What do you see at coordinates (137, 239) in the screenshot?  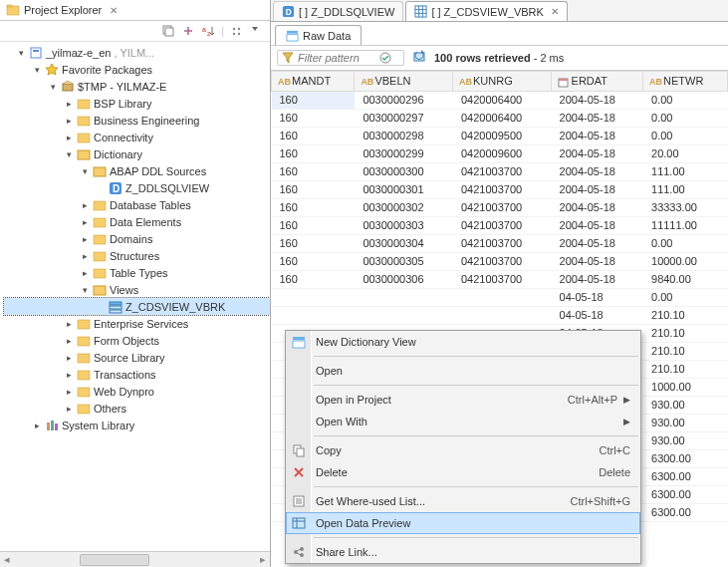 I see `tree-domains: ▸Domains` at bounding box center [137, 239].